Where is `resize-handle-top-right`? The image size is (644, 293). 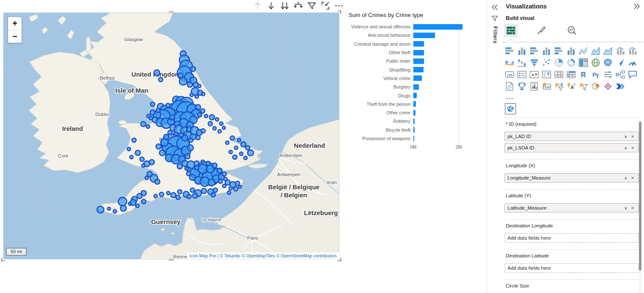 resize-handle-top-right is located at coordinates (339, 13).